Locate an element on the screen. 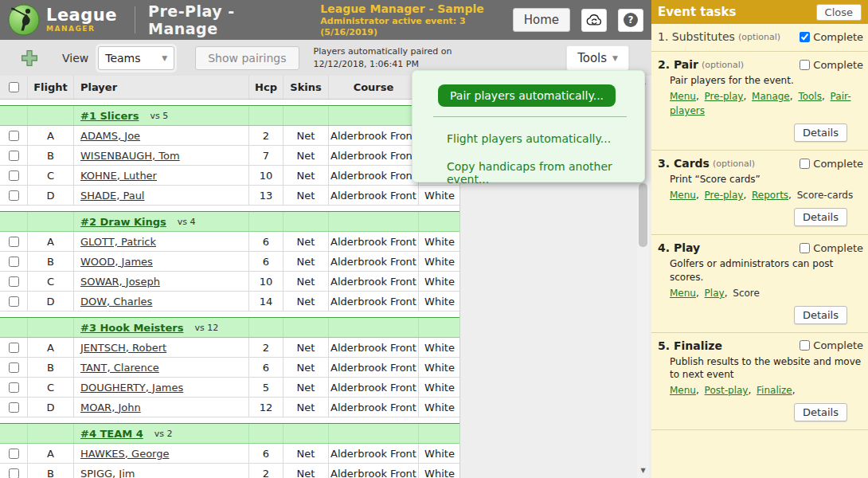 The width and height of the screenshot is (868, 478). task-link: Play is located at coordinates (715, 293).